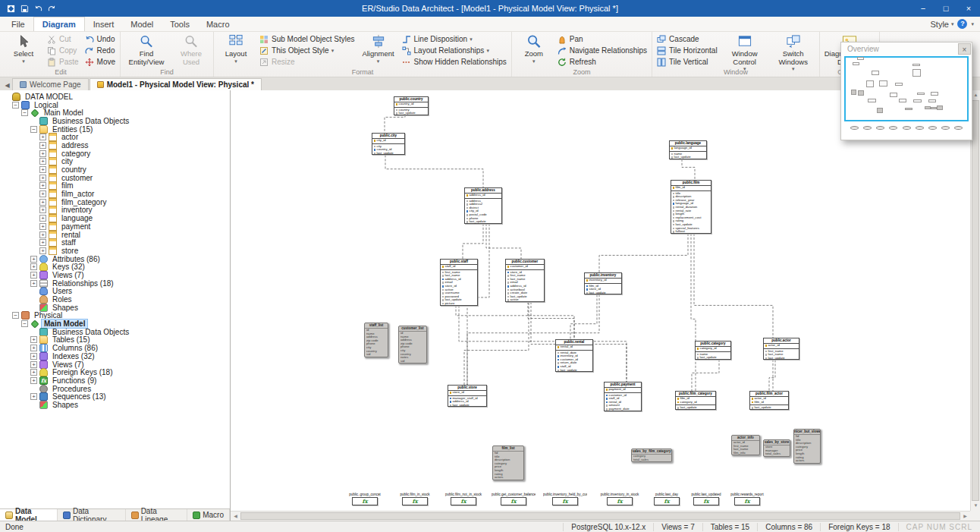 This screenshot has width=980, height=532. Describe the element at coordinates (115, 153) in the screenshot. I see `tree-item-category: +category` at that location.